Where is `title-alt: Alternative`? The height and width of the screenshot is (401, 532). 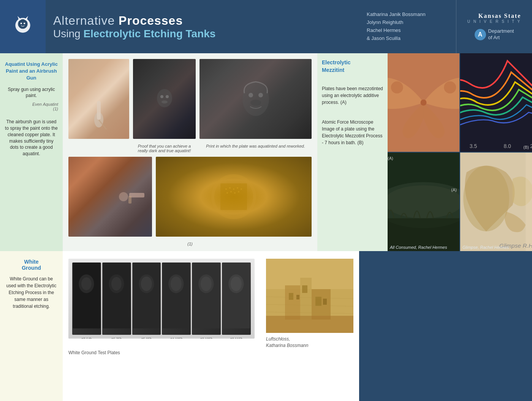 title-alt: Alternative is located at coordinates (86, 21).